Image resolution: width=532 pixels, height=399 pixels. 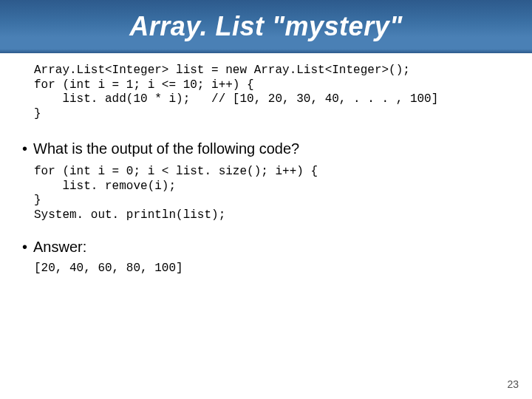 What do you see at coordinates (266, 247) in the screenshot?
I see `answer-bullet-row: • Answer:` at bounding box center [266, 247].